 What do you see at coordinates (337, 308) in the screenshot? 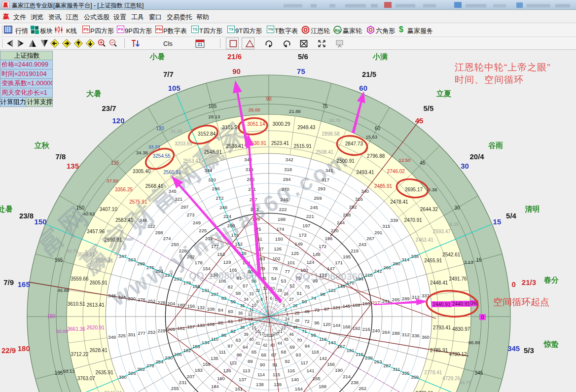
I see `svg-text: 121` at bounding box center [337, 308].